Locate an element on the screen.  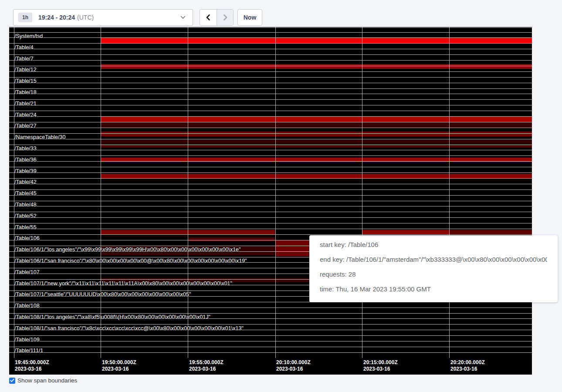
row-label: /Table/42 is located at coordinates (25, 182).